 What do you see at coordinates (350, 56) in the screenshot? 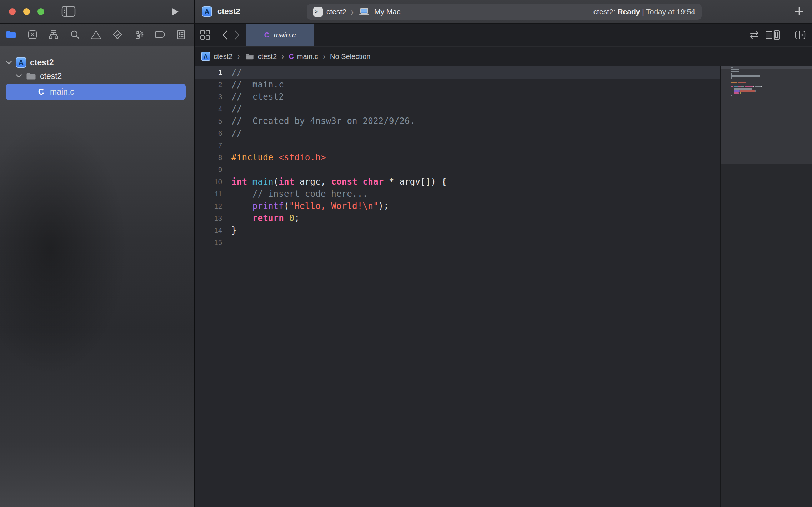
I see `breadcrumb-item-no-selection: No Selection` at bounding box center [350, 56].